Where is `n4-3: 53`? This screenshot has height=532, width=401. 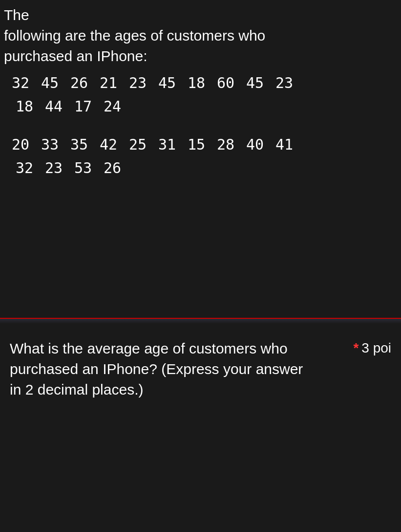 n4-3: 53 is located at coordinates (81, 168).